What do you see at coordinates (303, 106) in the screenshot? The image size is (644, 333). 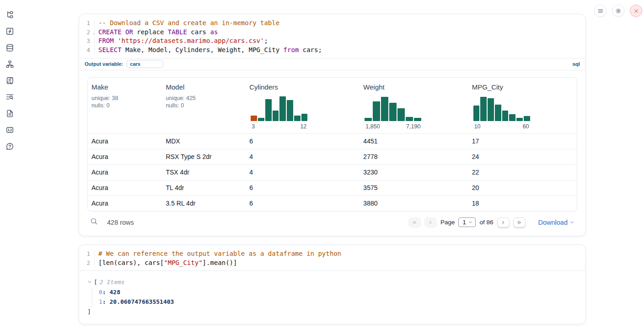 I see `column-header: Cylinders312` at bounding box center [303, 106].